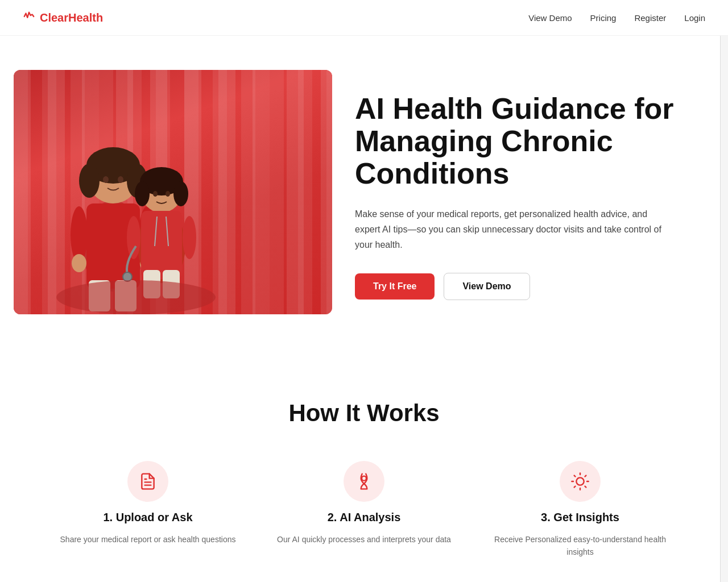 The height and width of the screenshot is (582, 728). I want to click on step-2-desc: Our AI quickly processes and interprets …, so click(364, 539).